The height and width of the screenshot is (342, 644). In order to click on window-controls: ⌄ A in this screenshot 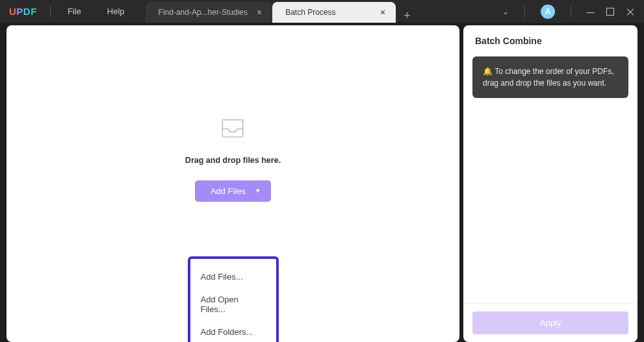, I will do `click(573, 12)`.